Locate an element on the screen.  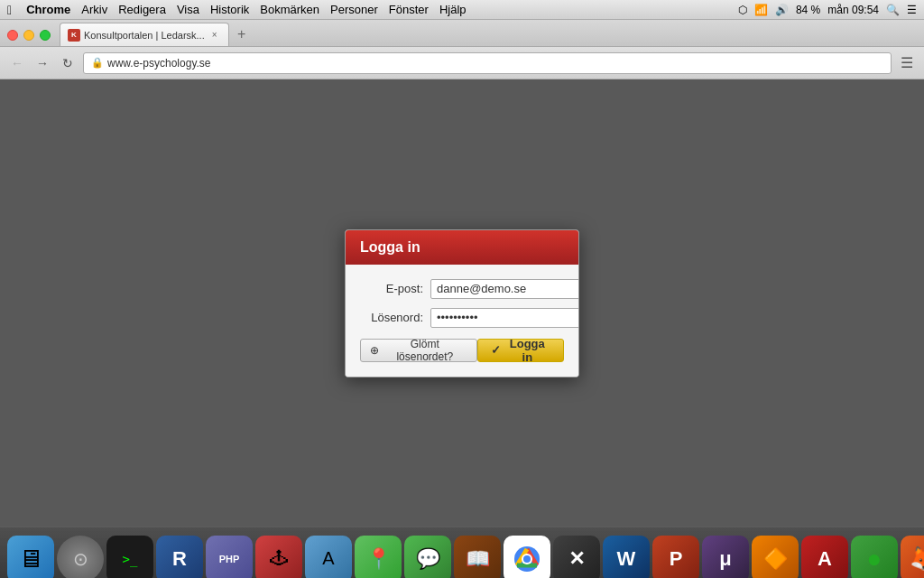
forgot-label: Glömt lösenordet? is located at coordinates (425, 350).